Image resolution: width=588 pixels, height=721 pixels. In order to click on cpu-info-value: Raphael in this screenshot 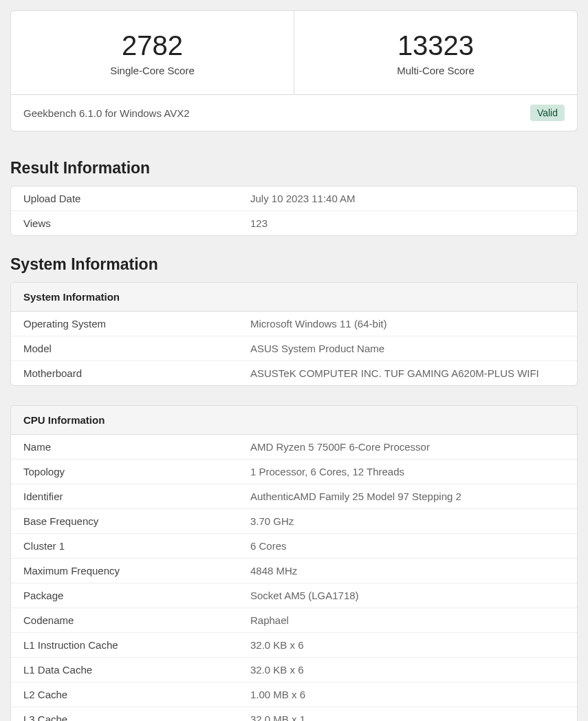, I will do `click(407, 621)`.